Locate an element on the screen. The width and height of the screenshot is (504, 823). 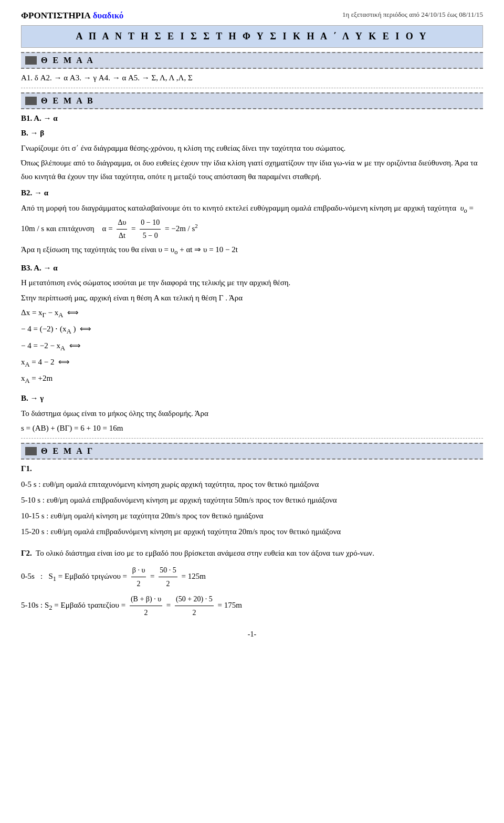
thema-g-icon is located at coordinates (31, 451).